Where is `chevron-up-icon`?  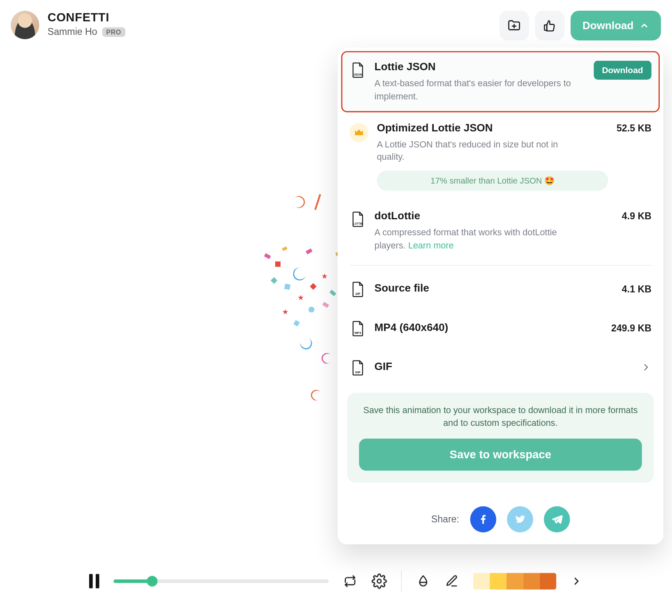
chevron-up-icon is located at coordinates (644, 25).